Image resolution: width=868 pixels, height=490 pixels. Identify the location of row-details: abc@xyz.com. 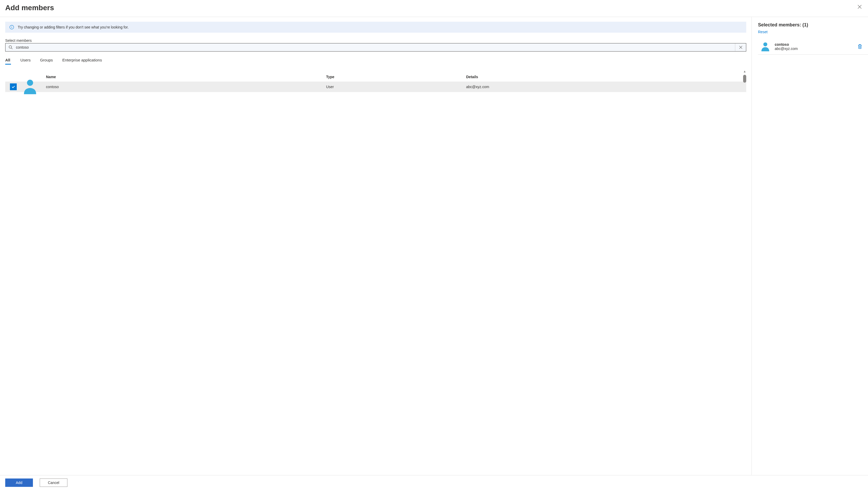
(606, 87).